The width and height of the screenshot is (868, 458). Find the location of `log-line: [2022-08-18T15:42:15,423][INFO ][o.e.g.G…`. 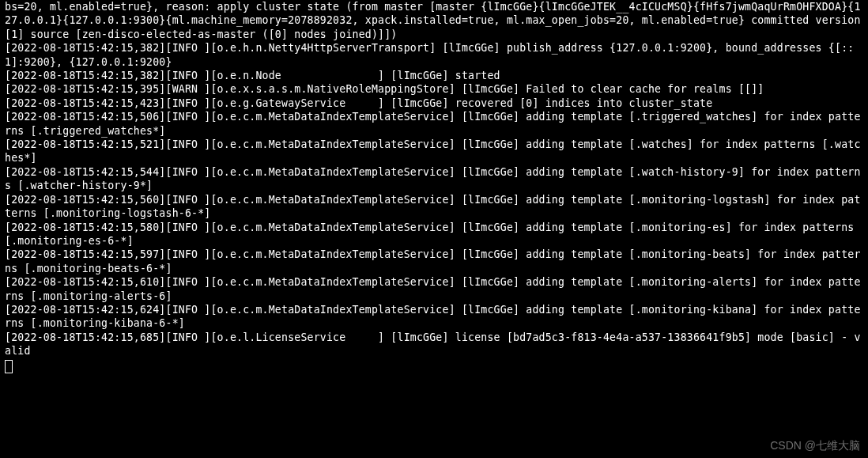

log-line: [2022-08-18T15:42:15,423][INFO ][o.e.g.G… is located at coordinates (359, 103).